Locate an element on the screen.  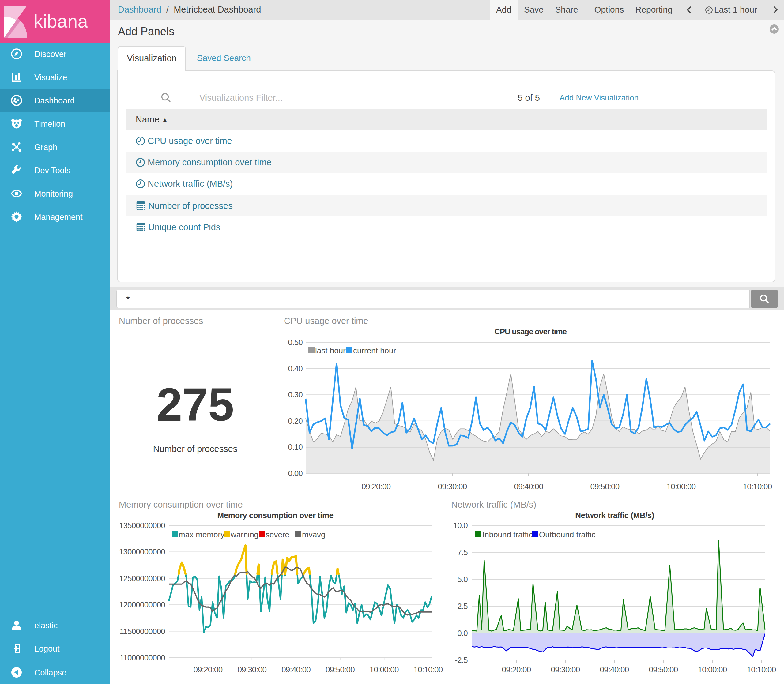
svg-text: last hour is located at coordinates (331, 350).